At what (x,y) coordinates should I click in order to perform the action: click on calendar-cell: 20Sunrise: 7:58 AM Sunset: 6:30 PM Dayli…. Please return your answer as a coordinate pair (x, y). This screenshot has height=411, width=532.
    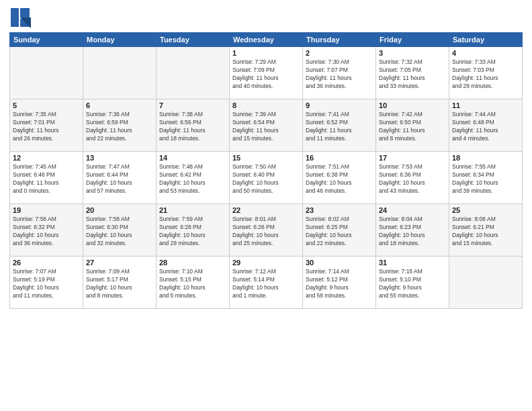
    Looking at the image, I should click on (120, 230).